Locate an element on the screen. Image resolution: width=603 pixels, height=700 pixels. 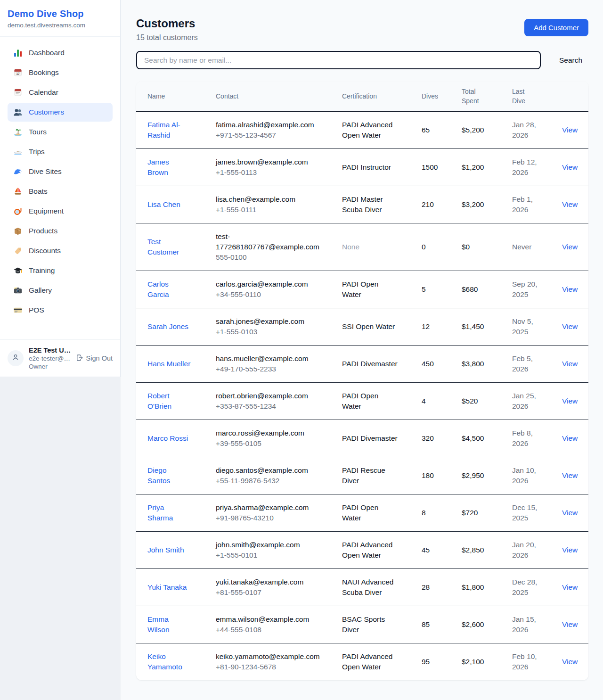
table-row: Marco Rossi marco.rossi@example.com +39-… is located at coordinates (362, 438).